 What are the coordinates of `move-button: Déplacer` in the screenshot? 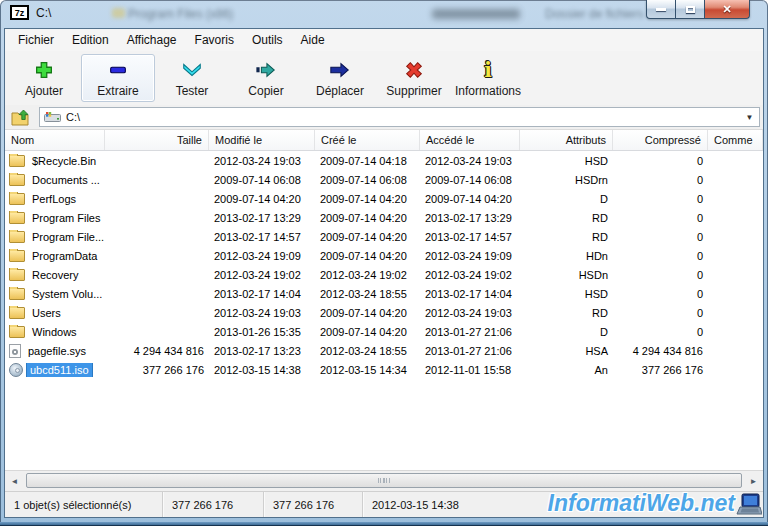 It's located at (340, 78).